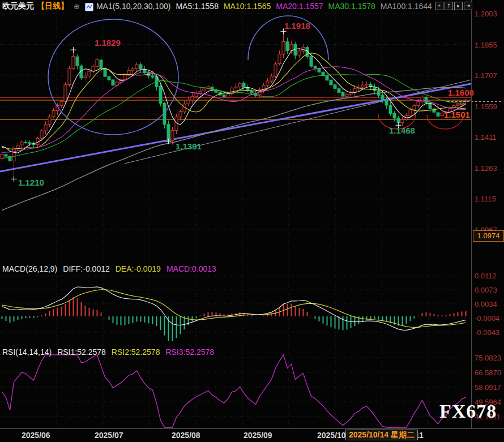  Describe the element at coordinates (486, 290) in the screenshot. I see `axis-tick-label: 0.0073` at that location.